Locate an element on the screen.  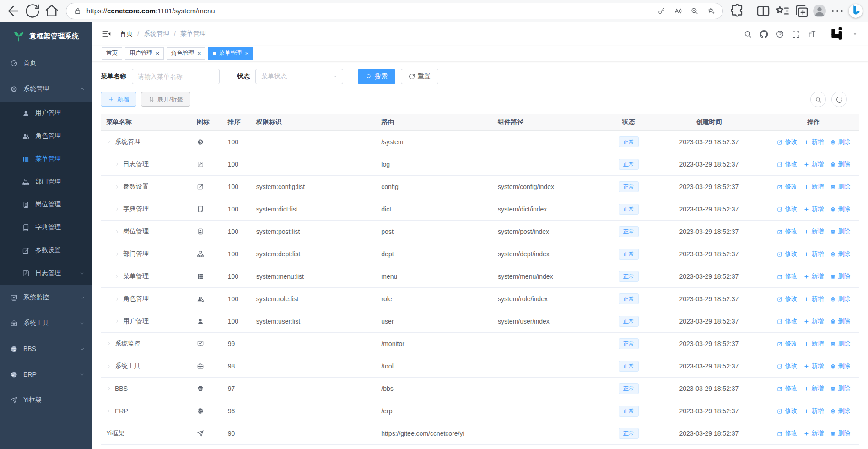
sidebar-item-monitor: 系统监控 is located at coordinates (46, 298).